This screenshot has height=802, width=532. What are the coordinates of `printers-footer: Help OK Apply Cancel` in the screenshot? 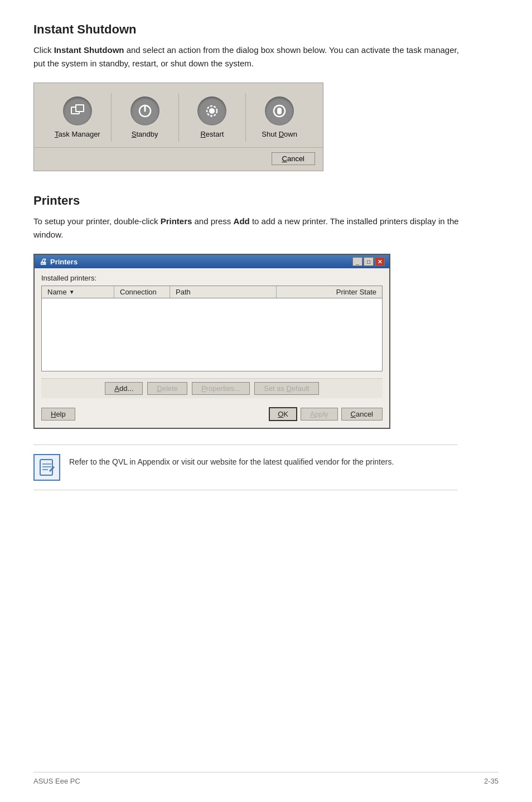 It's located at (212, 413).